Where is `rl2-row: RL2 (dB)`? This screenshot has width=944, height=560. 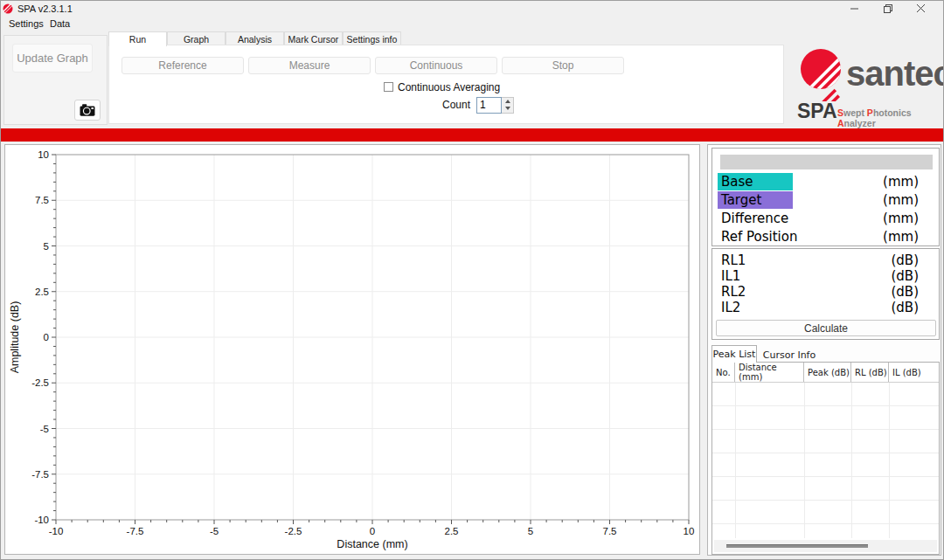 rl2-row: RL2 (dB) is located at coordinates (825, 292).